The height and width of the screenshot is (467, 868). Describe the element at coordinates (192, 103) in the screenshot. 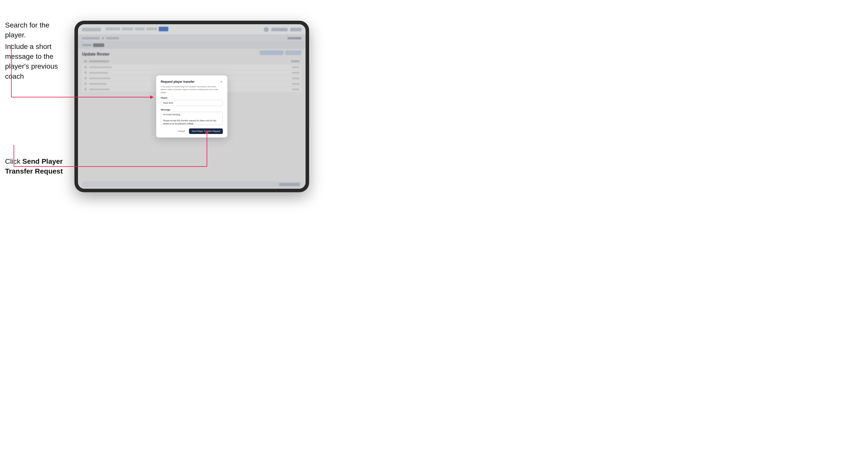

I see `player-input` at that location.